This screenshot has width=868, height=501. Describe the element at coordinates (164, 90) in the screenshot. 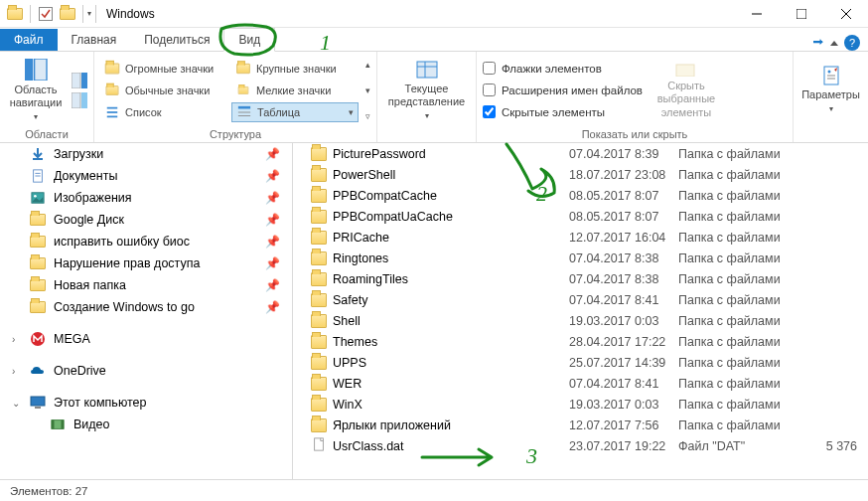

I see `layout-medium: Обычные значки` at that location.